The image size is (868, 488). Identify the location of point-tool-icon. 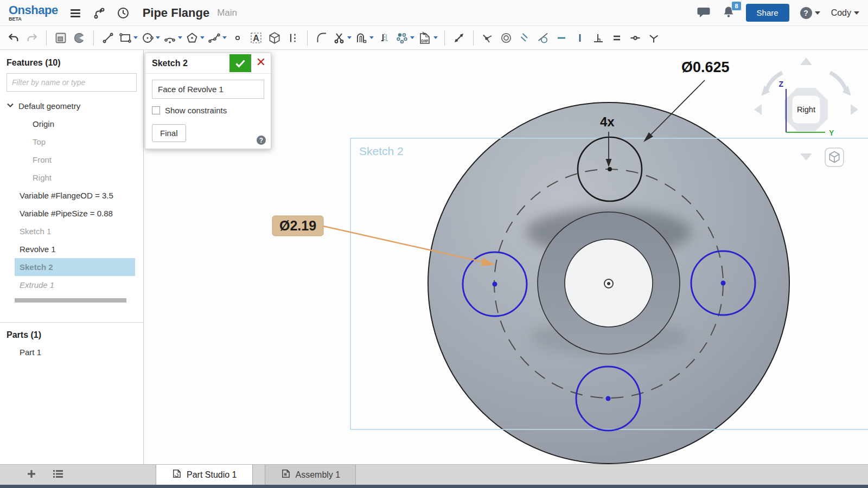
(238, 38).